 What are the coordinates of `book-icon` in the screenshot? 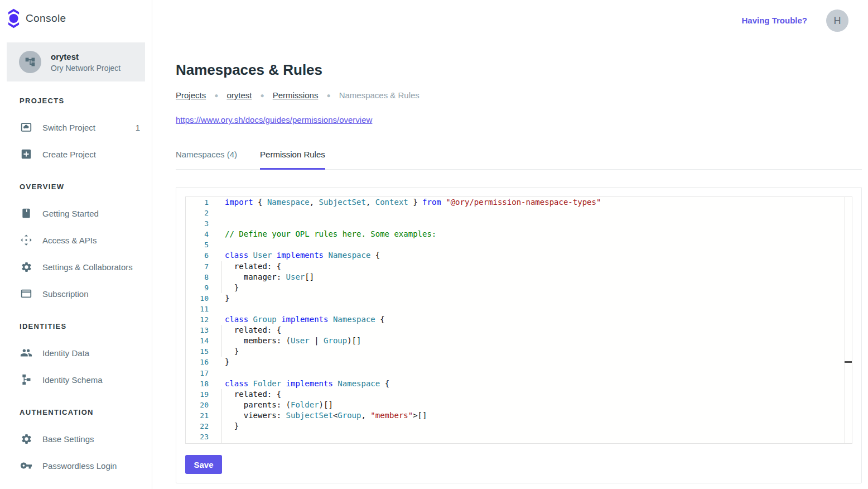 It's located at (26, 213).